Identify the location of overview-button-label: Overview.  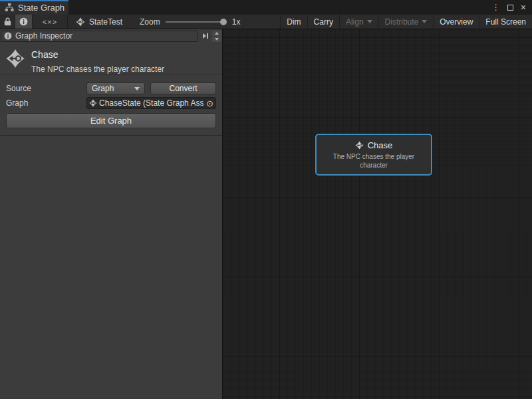
(456, 22).